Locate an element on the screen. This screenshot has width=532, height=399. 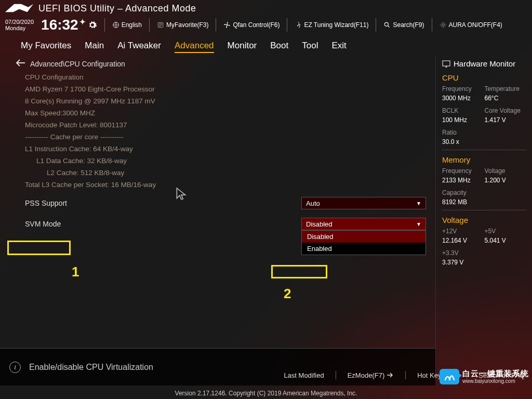
mem-frequency: 2133 MHz is located at coordinates (463, 180).